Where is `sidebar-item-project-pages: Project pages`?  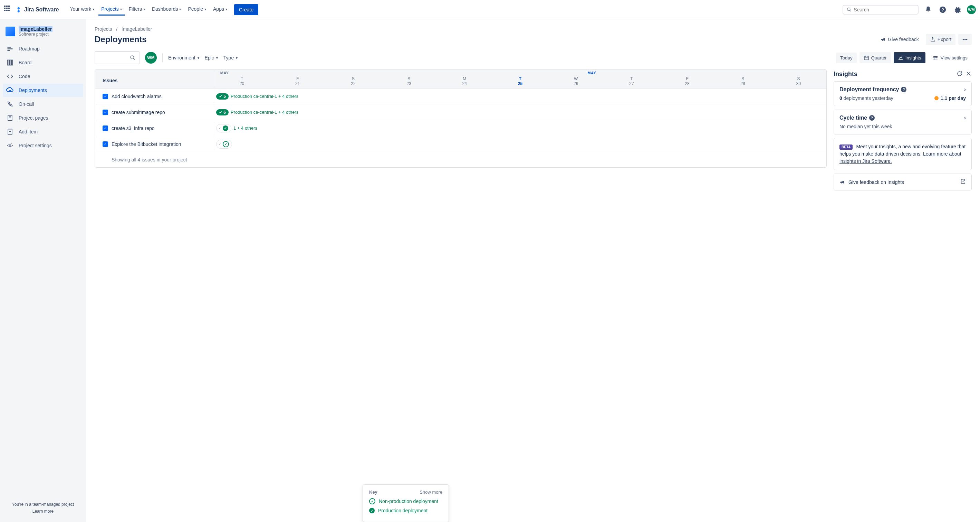 sidebar-item-project-pages: Project pages is located at coordinates (43, 118).